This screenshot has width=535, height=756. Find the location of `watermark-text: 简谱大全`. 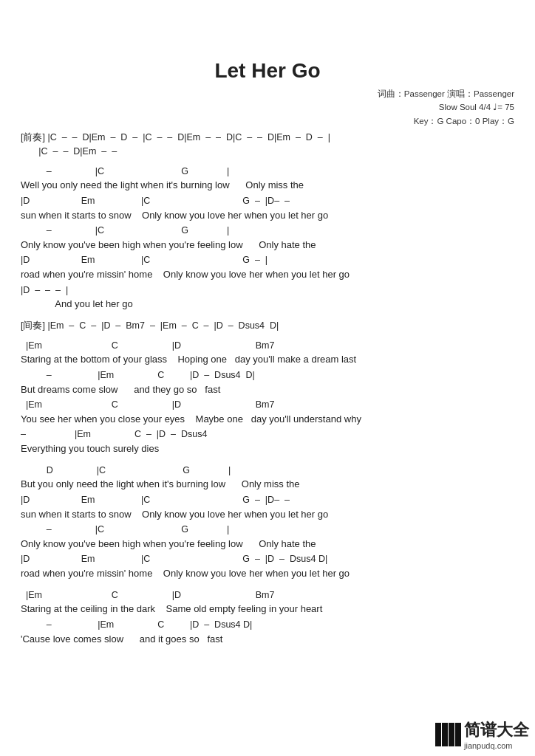

watermark-text: 简谱大全 is located at coordinates (497, 730).